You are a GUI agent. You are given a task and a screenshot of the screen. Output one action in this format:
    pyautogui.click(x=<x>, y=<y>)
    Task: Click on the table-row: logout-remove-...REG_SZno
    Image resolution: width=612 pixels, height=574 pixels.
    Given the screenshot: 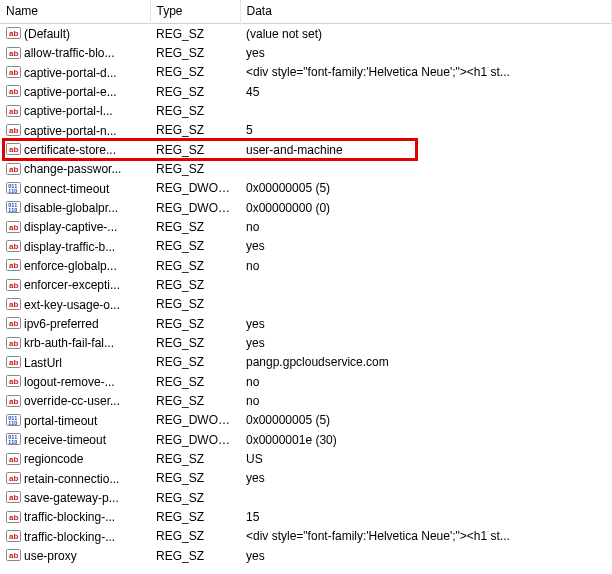 What is the action you would take?
    pyautogui.click(x=306, y=382)
    